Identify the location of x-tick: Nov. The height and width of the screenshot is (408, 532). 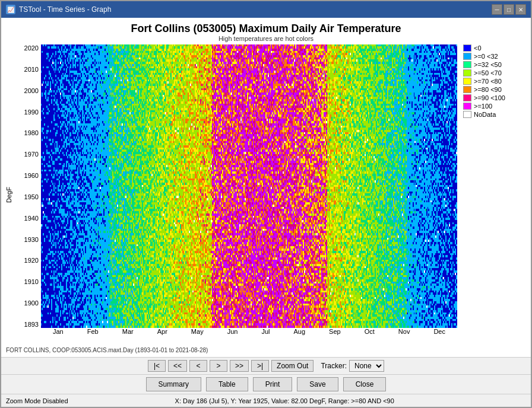
(404, 332).